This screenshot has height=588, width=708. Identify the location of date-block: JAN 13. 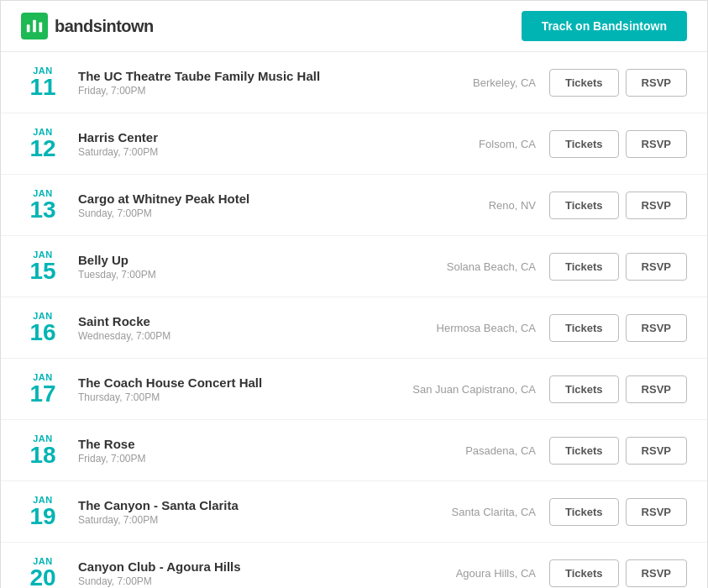
(43, 205).